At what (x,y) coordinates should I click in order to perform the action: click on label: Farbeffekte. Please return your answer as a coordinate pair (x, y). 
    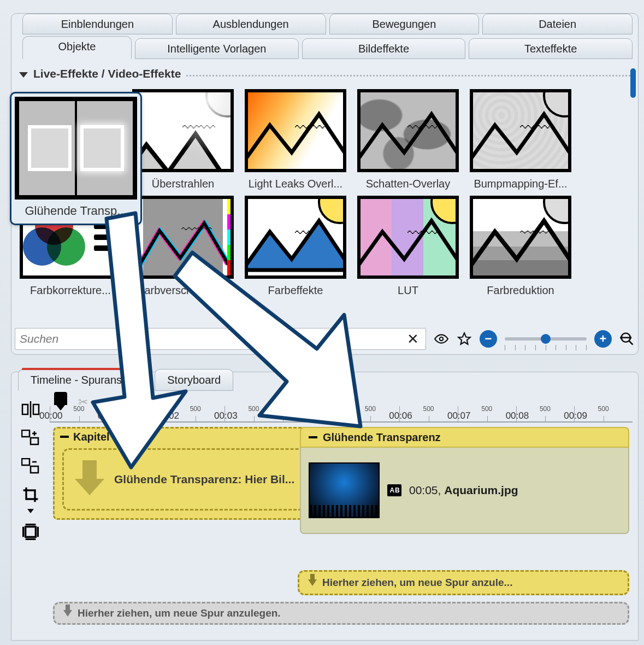
    Looking at the image, I should click on (296, 291).